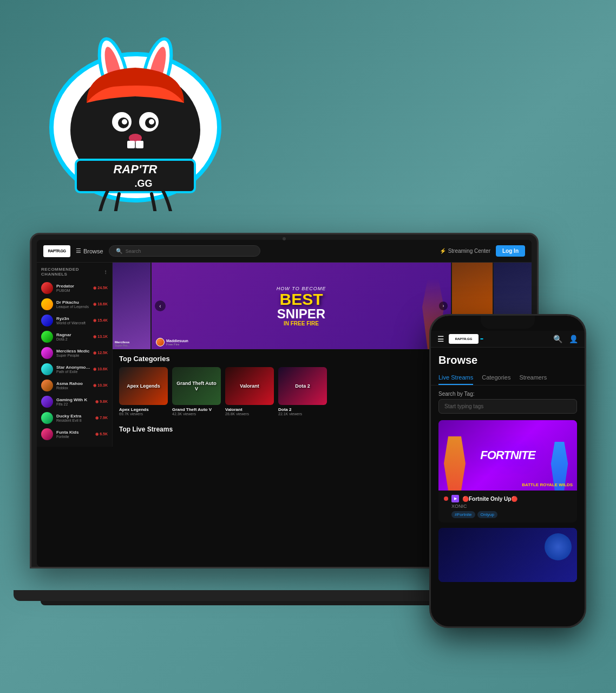  What do you see at coordinates (101, 288) in the screenshot?
I see `channel-viewers: ◉ 24.5K` at bounding box center [101, 288].